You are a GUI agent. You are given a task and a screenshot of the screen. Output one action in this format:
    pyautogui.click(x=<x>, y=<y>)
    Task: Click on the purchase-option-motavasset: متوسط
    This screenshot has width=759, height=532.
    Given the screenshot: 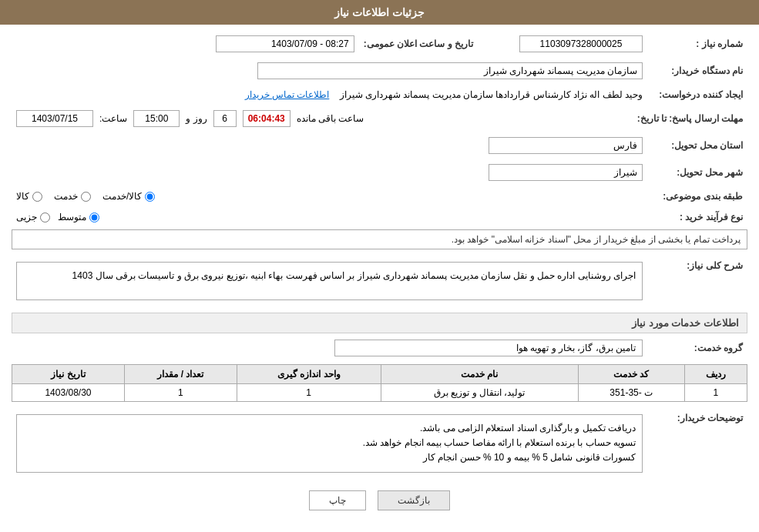 What is the action you would take?
    pyautogui.click(x=79, y=217)
    